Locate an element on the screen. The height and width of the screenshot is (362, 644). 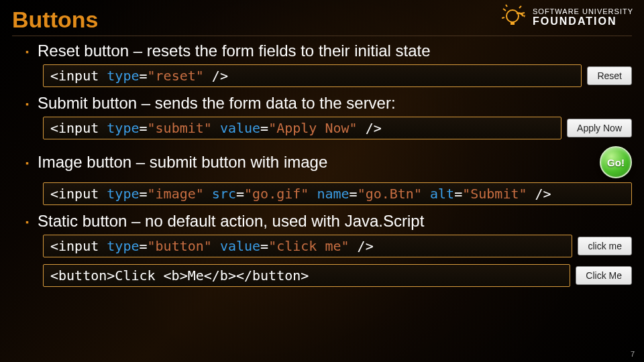
bullet-text: Image button – submit button with image is located at coordinates (182, 162).